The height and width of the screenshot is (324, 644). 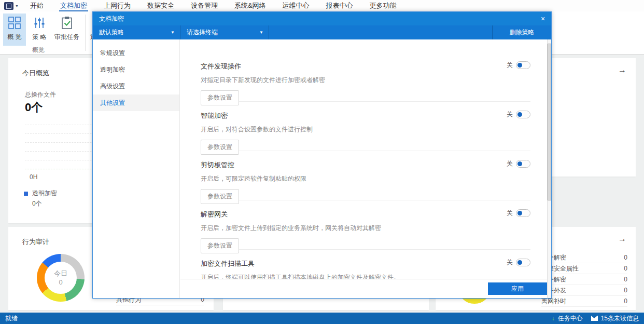 What do you see at coordinates (15, 23) in the screenshot?
I see `grid-icon` at bounding box center [15, 23].